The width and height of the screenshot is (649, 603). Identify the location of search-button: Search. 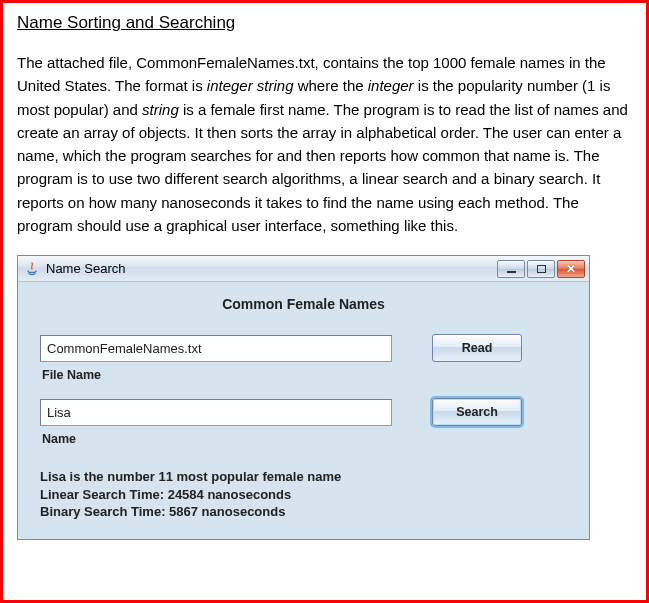
(477, 412).